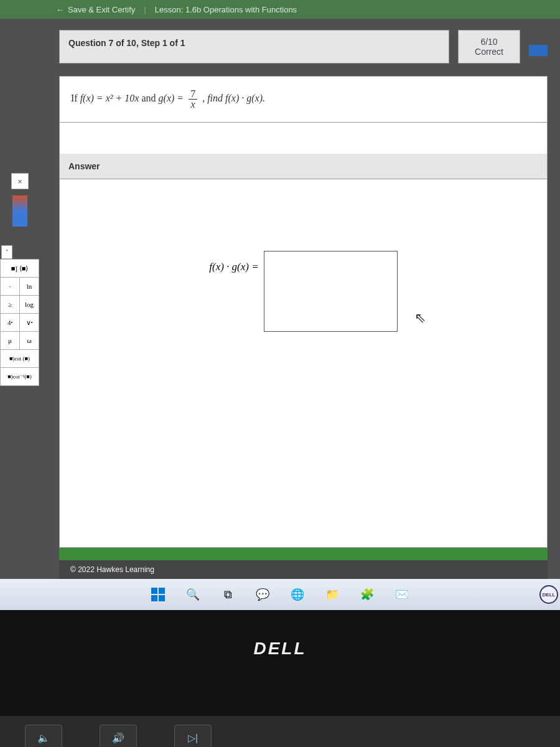  I want to click on top-green-bar: ← Save & Exit Certify | Lesson: 1.6b Ope…, so click(280, 9).